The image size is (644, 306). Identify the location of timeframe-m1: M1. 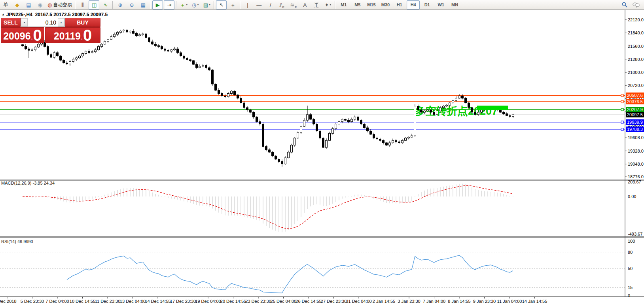
(343, 5).